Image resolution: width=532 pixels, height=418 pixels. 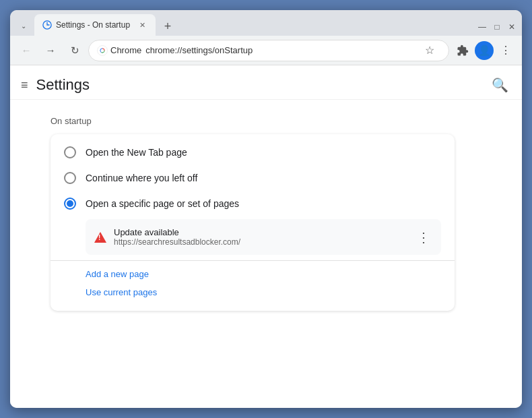 What do you see at coordinates (253, 272) in the screenshot?
I see `add-new-page-link: Add a new page` at bounding box center [253, 272].